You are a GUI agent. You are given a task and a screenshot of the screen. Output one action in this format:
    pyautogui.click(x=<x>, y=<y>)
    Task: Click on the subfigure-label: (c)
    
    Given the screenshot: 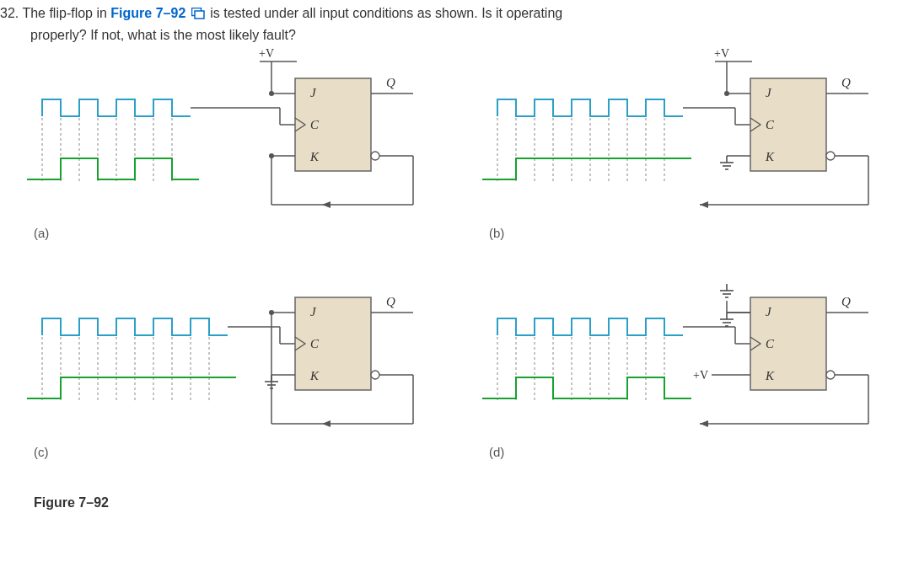 What is the action you would take?
    pyautogui.click(x=41, y=452)
    